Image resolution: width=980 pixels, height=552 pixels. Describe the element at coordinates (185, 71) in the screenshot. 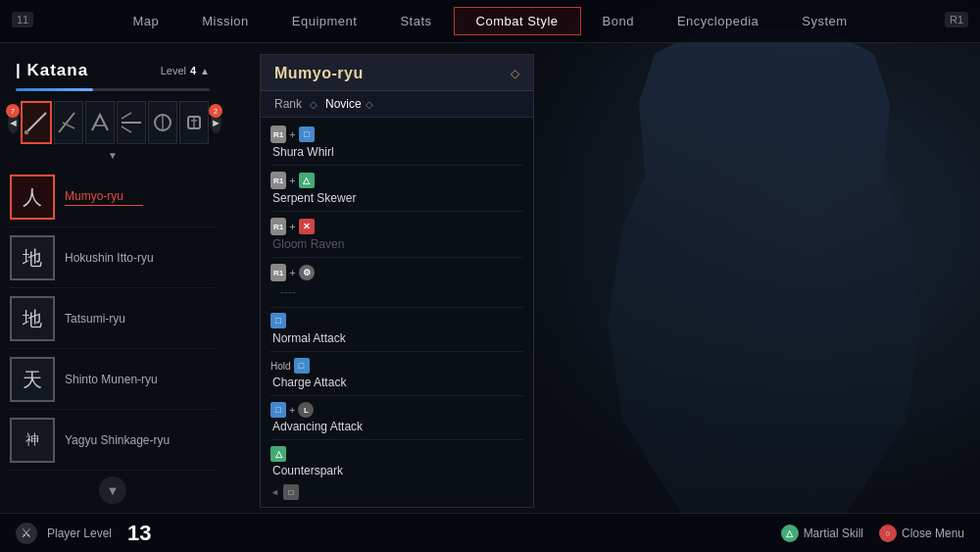

I see `level-indicator: Level 4 ▲` at that location.